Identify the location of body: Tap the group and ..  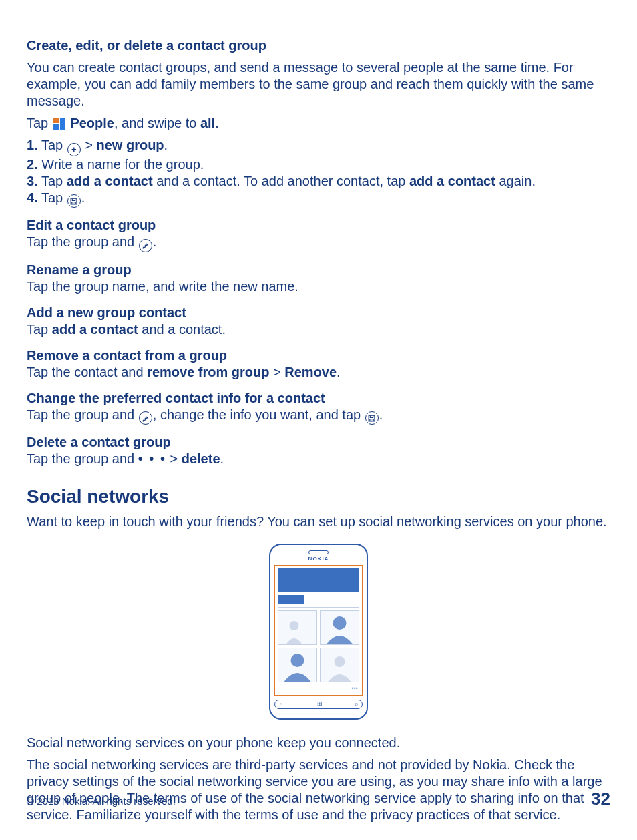
(318, 243).